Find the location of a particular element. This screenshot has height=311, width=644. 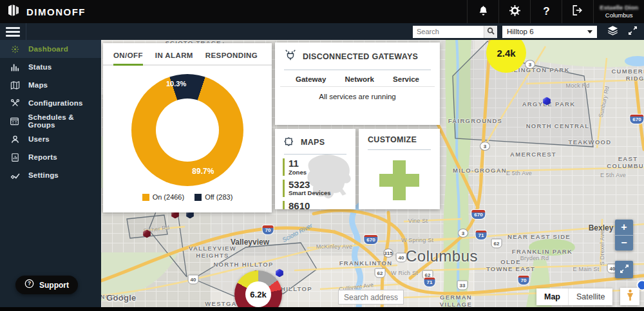

stat-smart-devices: 5323Smart Devices is located at coordinates (319, 188).